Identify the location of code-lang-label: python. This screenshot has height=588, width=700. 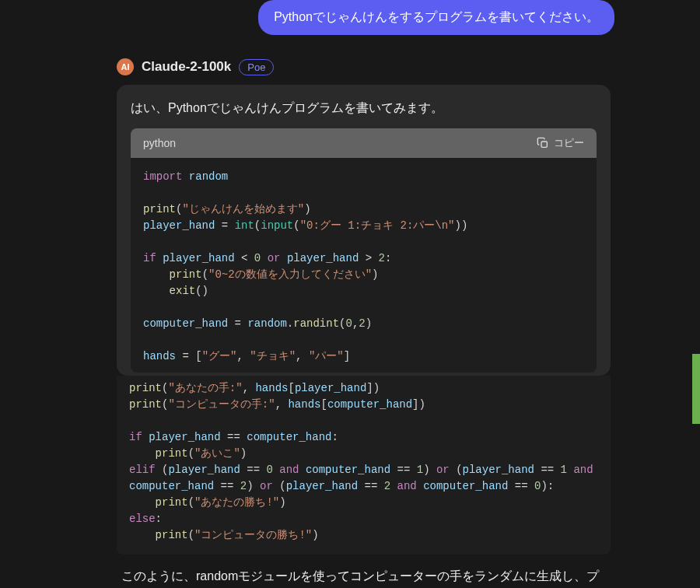
(159, 143).